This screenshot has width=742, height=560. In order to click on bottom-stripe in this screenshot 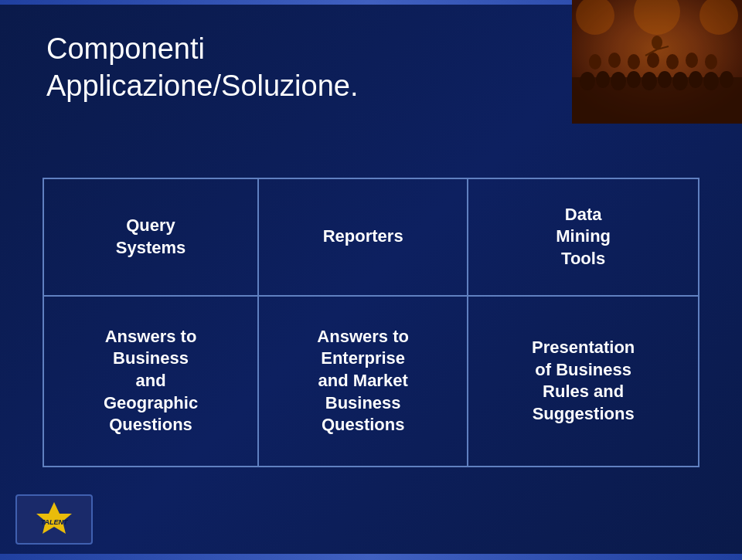, I will do `click(371, 557)`.